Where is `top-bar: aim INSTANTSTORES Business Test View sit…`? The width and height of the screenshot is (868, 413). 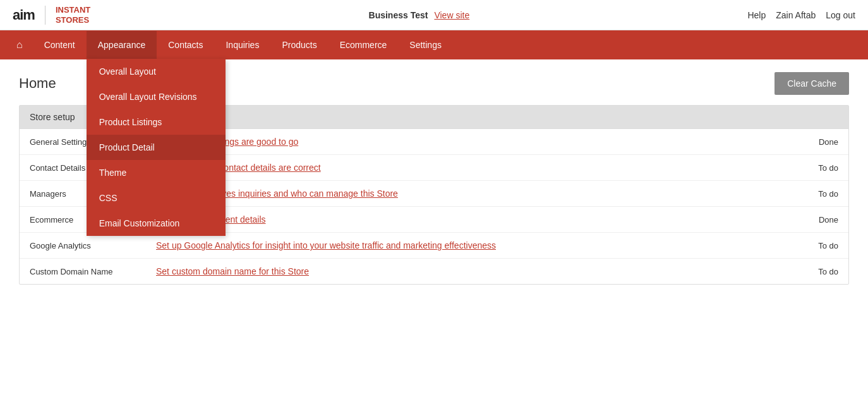 top-bar: aim INSTANTSTORES Business Test View sit… is located at coordinates (434, 15).